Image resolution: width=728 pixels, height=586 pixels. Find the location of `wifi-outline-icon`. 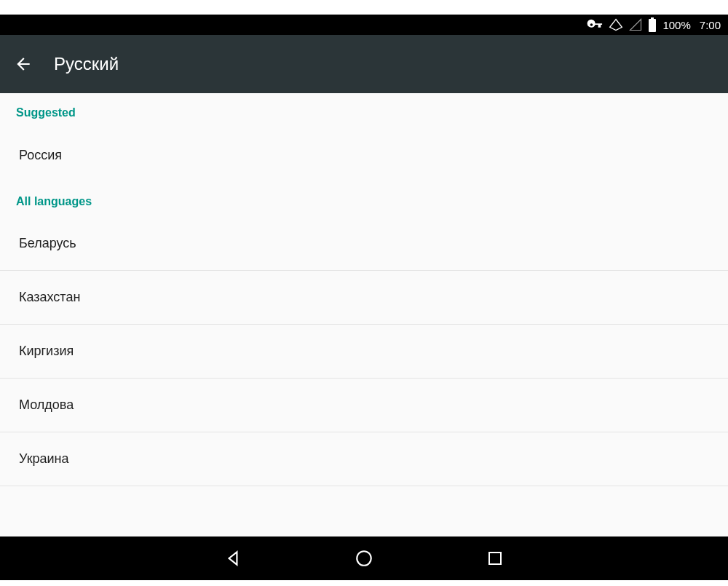

wifi-outline-icon is located at coordinates (616, 25).